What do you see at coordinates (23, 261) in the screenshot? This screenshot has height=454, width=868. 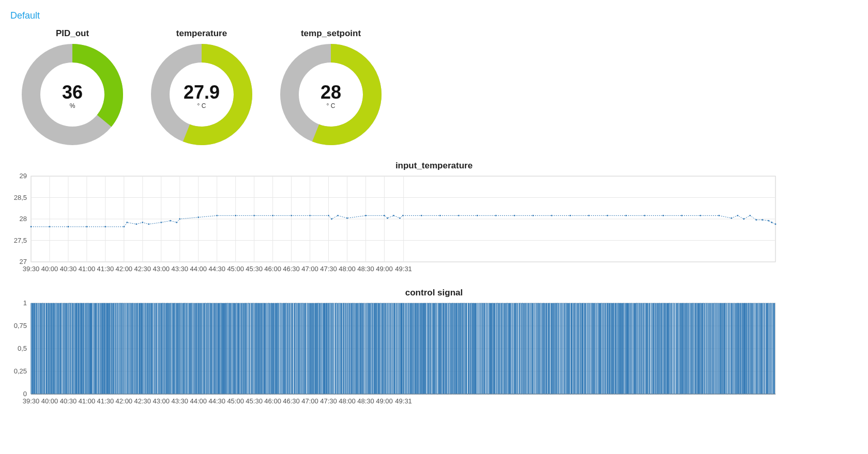 I see `svg-text: 27` at bounding box center [23, 261].